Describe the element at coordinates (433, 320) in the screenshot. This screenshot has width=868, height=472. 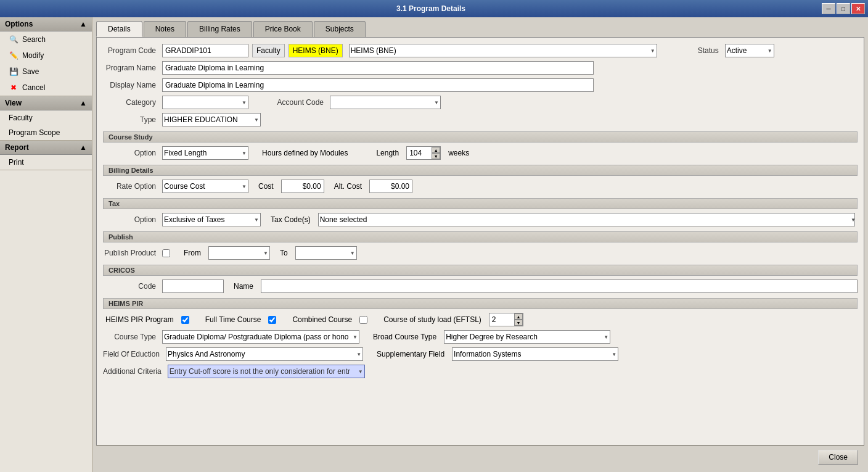
I see `course-of-study-label: Course of study load (EFTSL)` at that location.